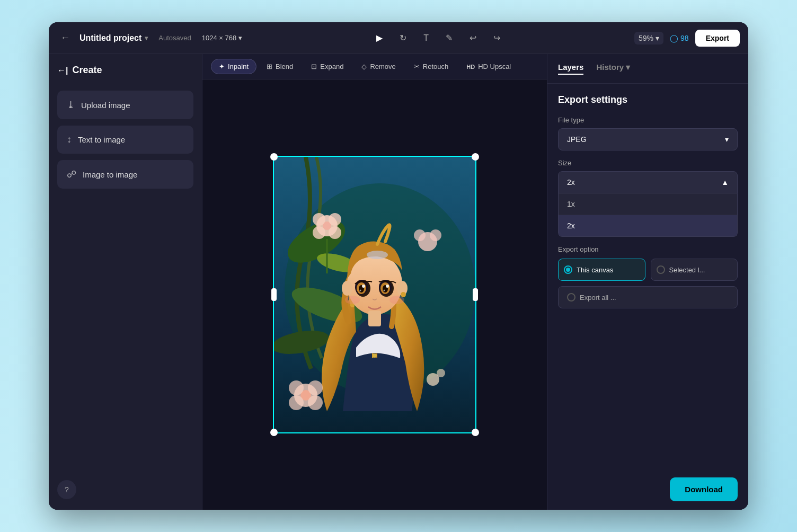  Describe the element at coordinates (274, 295) in the screenshot. I see `handle-mid-left` at that location.